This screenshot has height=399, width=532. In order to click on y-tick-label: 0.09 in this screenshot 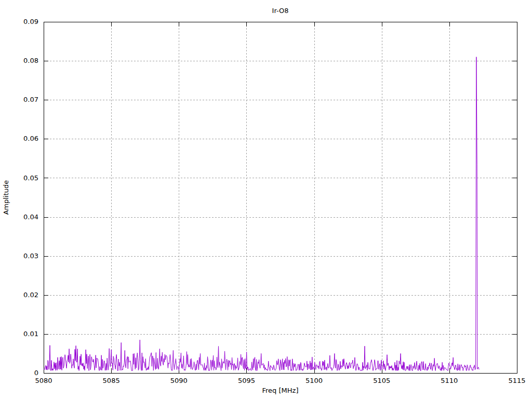, I will do `click(31, 22)`.